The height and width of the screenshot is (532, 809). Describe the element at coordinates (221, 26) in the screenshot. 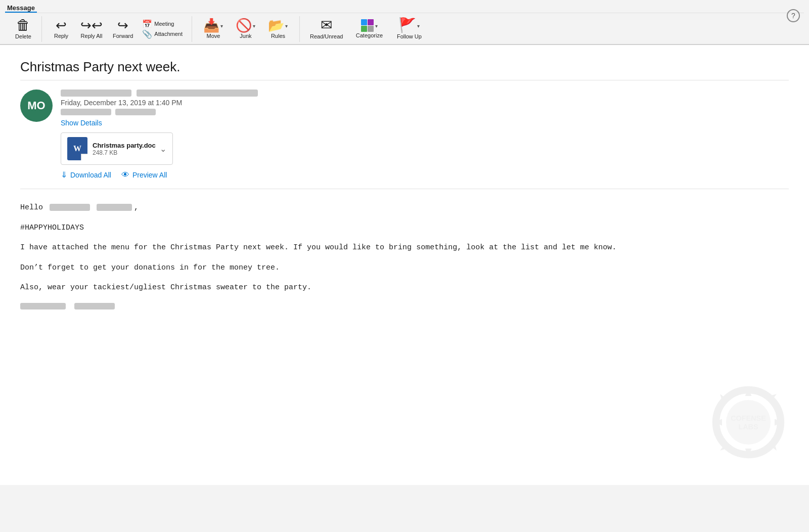

I see `move-dropdown-arrow: ▾` at that location.